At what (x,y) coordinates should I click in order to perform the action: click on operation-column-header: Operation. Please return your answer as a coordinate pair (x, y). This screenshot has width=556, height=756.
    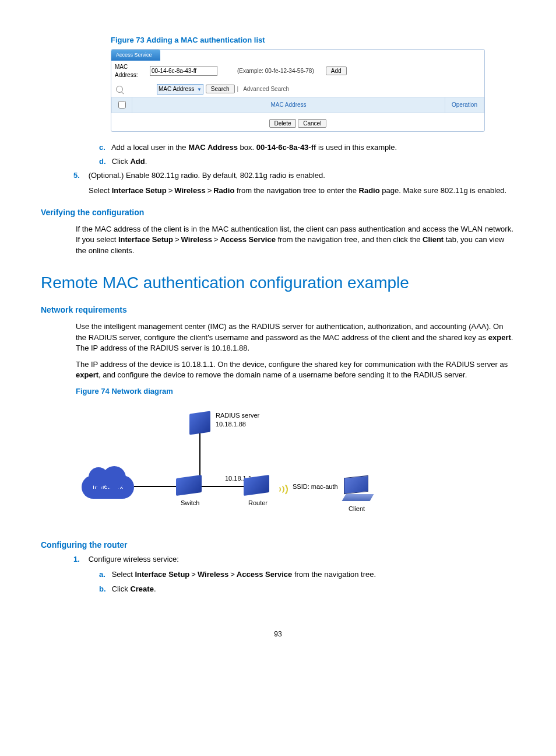
    Looking at the image, I should click on (465, 105).